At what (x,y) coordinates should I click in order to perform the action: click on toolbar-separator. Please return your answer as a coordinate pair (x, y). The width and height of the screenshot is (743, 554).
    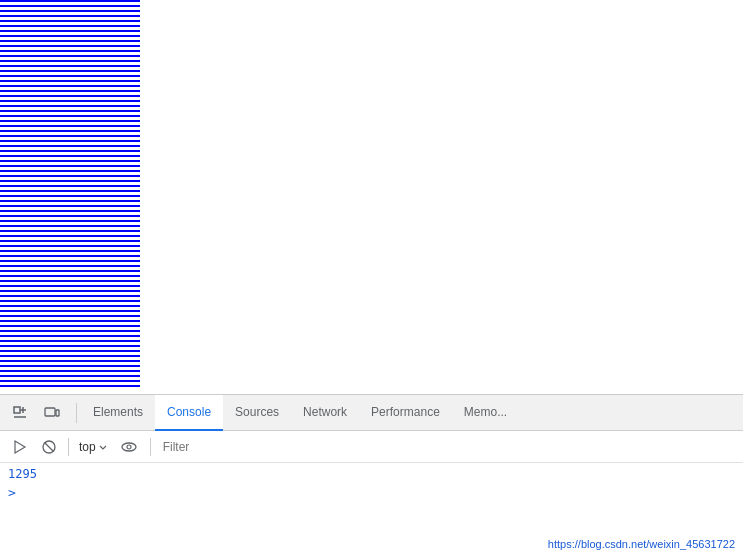
    Looking at the image, I should click on (68, 447).